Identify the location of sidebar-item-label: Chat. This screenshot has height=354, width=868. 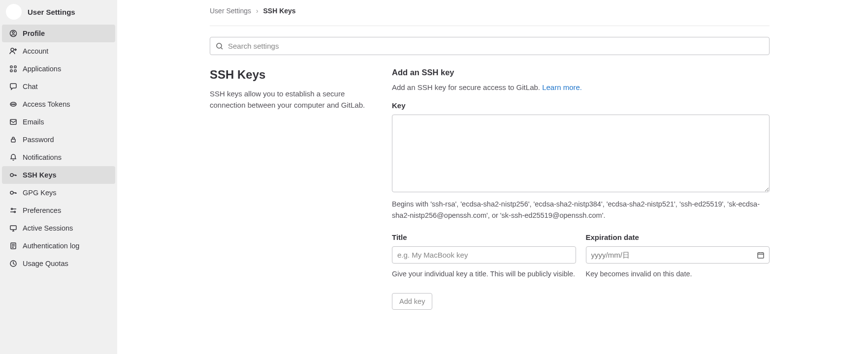
(31, 87).